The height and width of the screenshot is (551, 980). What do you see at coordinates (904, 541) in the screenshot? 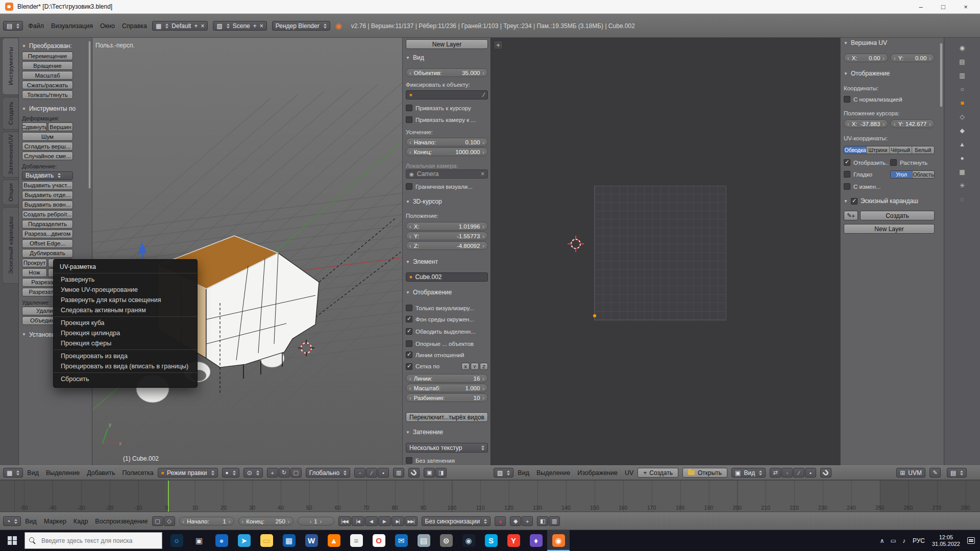
I see `tray-icon-volume: ♪` at bounding box center [904, 541].